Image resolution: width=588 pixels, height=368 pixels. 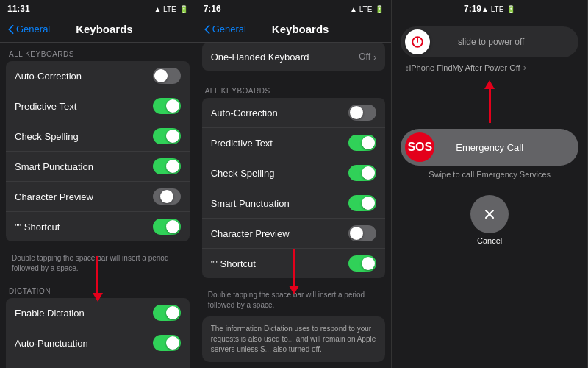 What do you see at coordinates (280, 203) in the screenshot?
I see `label-smart-punctuation-2: Smart Punctuation` at bounding box center [280, 203].